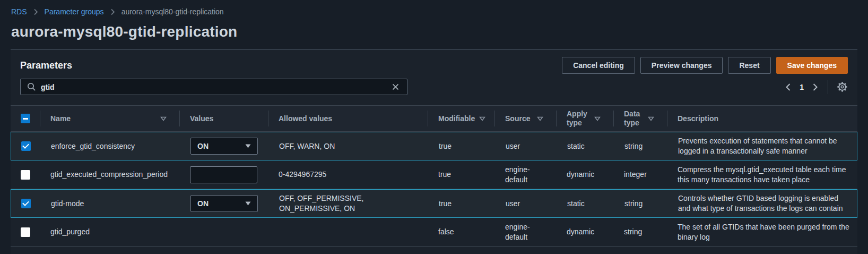 The image size is (868, 254). Describe the element at coordinates (434, 8) in the screenshot. I see `breadcrumb: RDS Parameter groups aurora-mysql80-gtid…` at that location.